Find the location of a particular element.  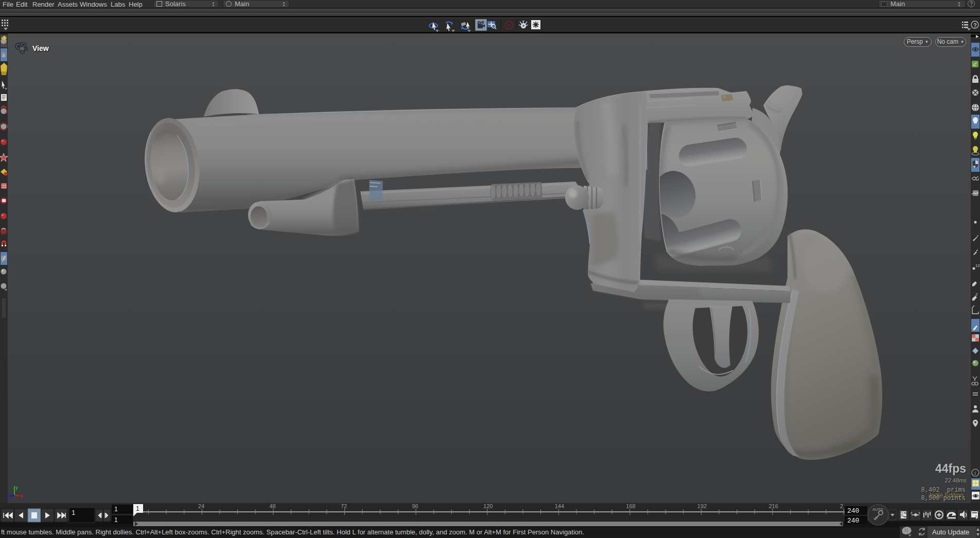

svg-text: 96 is located at coordinates (415, 506).